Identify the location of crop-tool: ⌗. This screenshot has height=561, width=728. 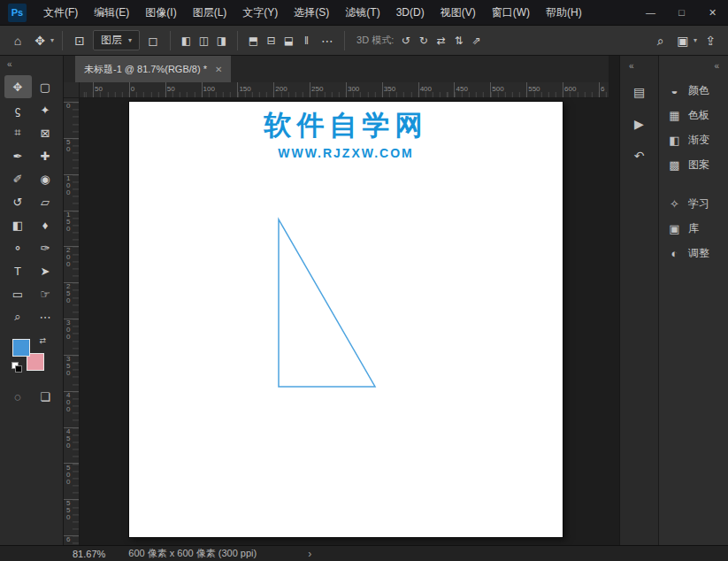
(18, 133).